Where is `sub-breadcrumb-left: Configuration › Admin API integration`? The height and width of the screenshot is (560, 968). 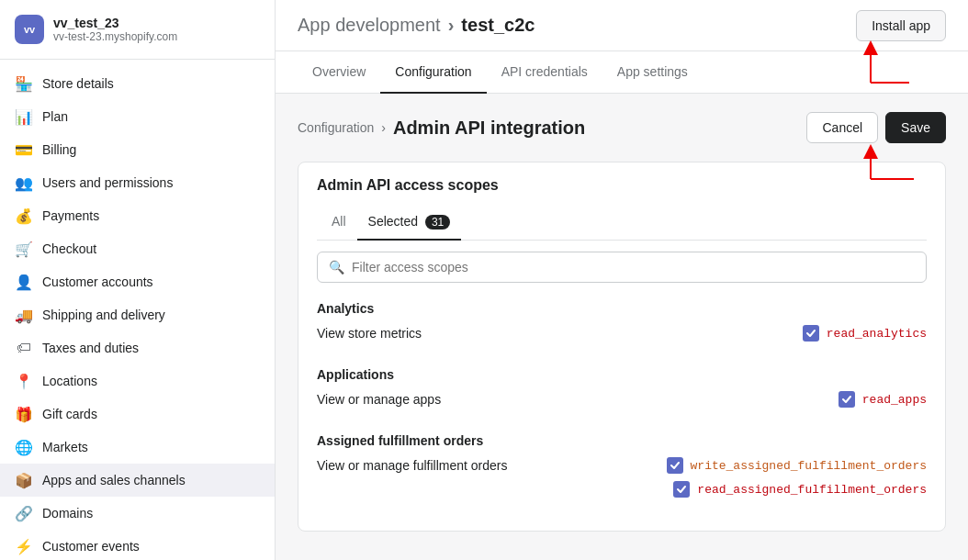
sub-breadcrumb-left: Configuration › Admin API integration is located at coordinates (441, 129).